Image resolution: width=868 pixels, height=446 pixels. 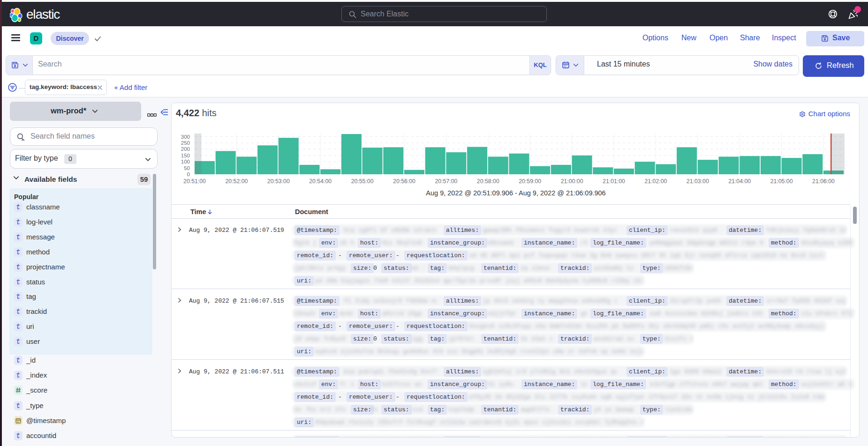 What do you see at coordinates (404, 181) in the screenshot?
I see `svg-text: 20:56:00` at bounding box center [404, 181].